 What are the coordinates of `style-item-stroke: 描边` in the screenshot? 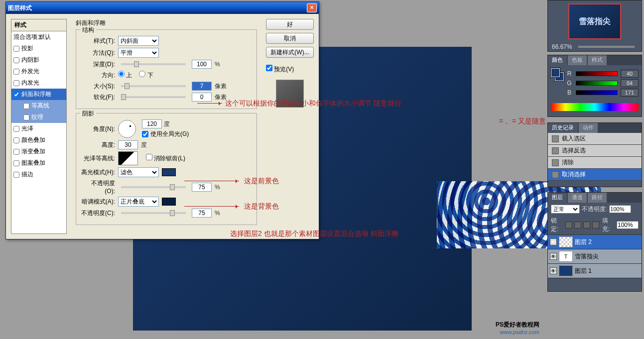 It's located at (39, 174).